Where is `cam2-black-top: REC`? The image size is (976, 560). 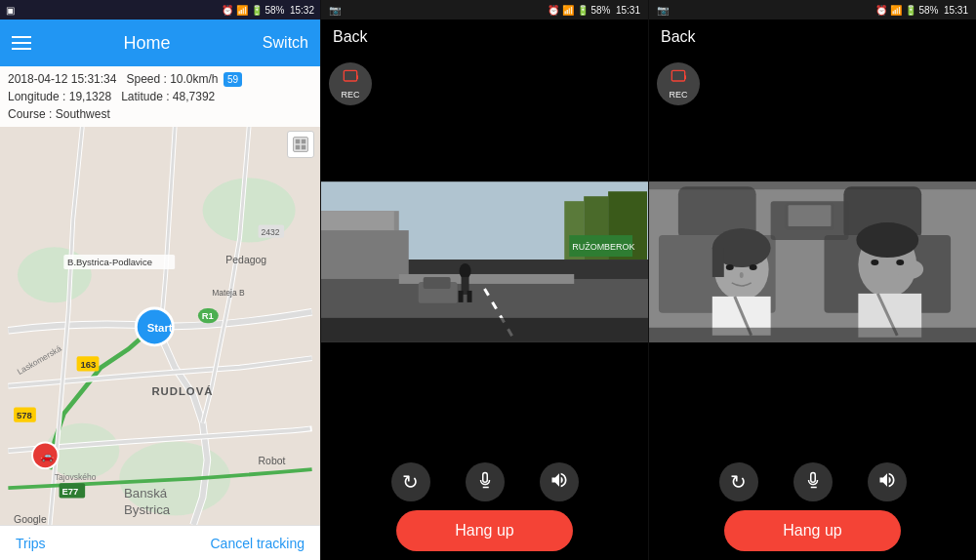
cam2-black-top: REC is located at coordinates (812, 118).